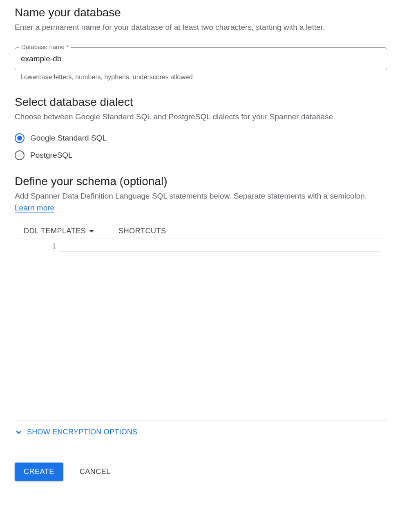 The height and width of the screenshot is (532, 402). What do you see at coordinates (201, 59) in the screenshot?
I see `database-name-input` at bounding box center [201, 59].